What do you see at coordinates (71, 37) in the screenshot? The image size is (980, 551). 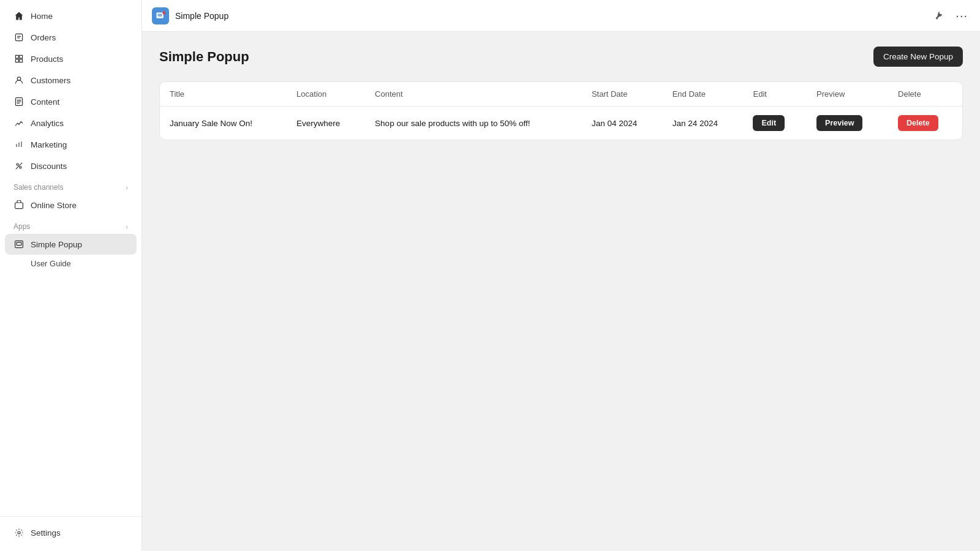 I see `sidebar-item-orders: Orders` at bounding box center [71, 37].